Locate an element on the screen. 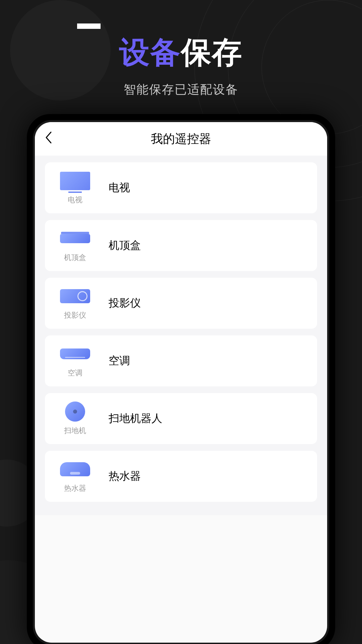 The height and width of the screenshot is (644, 362). chevron-left-icon is located at coordinates (49, 138).